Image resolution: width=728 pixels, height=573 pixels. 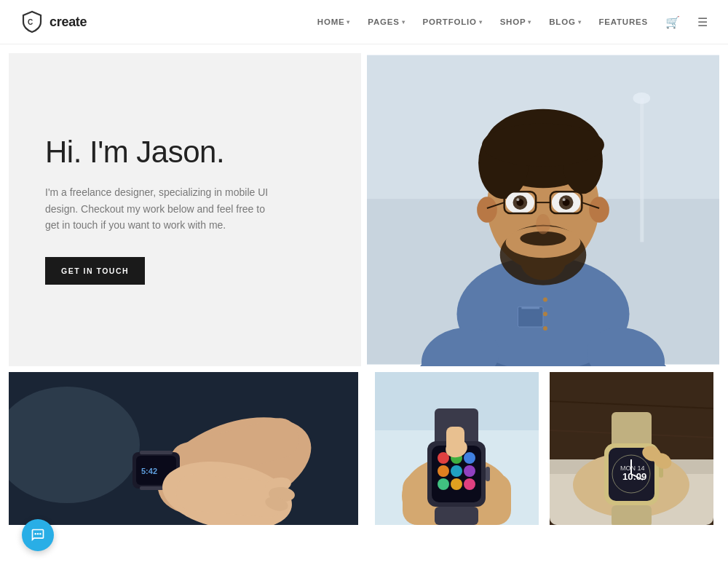 What do you see at coordinates (513, 22) in the screenshot?
I see `main-nav: HOME ▾ PAGES ▾ PORTFOLIO ▾ SHOP ▾ BLOG ▾…` at bounding box center [513, 22].